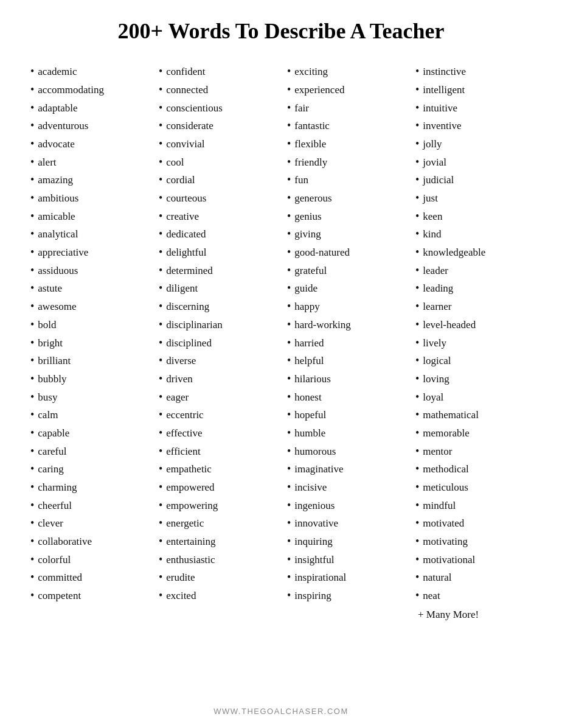 Image resolution: width=562 pixels, height=728 pixels. What do you see at coordinates (89, 488) in the screenshot?
I see `list-item: charming` at bounding box center [89, 488].